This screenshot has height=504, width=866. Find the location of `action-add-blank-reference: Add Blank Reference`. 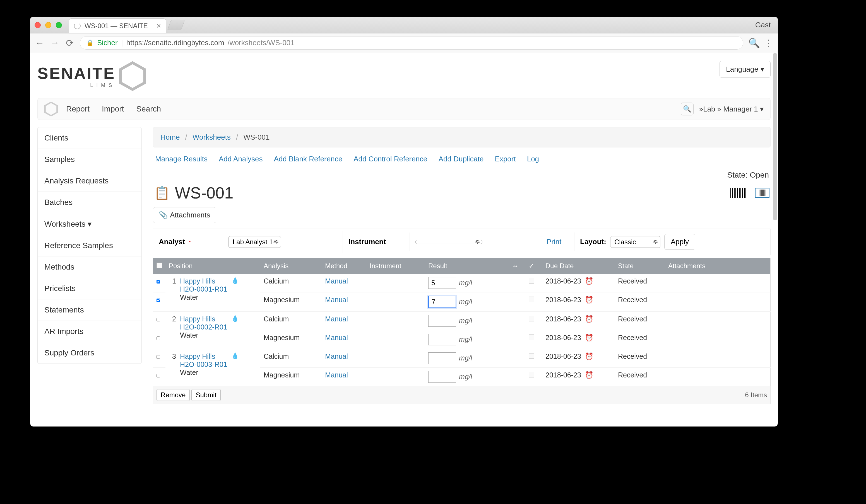

action-add-blank-reference: Add Blank Reference is located at coordinates (308, 159).